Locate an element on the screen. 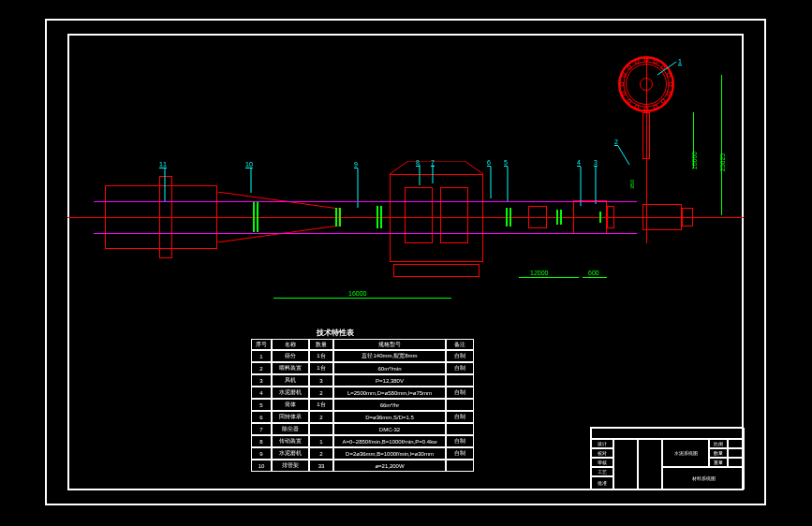  callout-9: 9 is located at coordinates (356, 165).